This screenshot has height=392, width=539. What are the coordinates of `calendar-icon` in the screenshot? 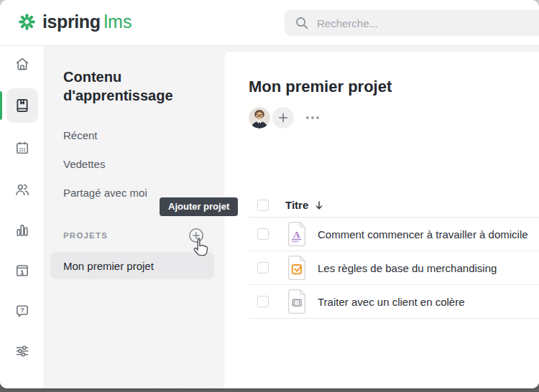 It's located at (22, 148).